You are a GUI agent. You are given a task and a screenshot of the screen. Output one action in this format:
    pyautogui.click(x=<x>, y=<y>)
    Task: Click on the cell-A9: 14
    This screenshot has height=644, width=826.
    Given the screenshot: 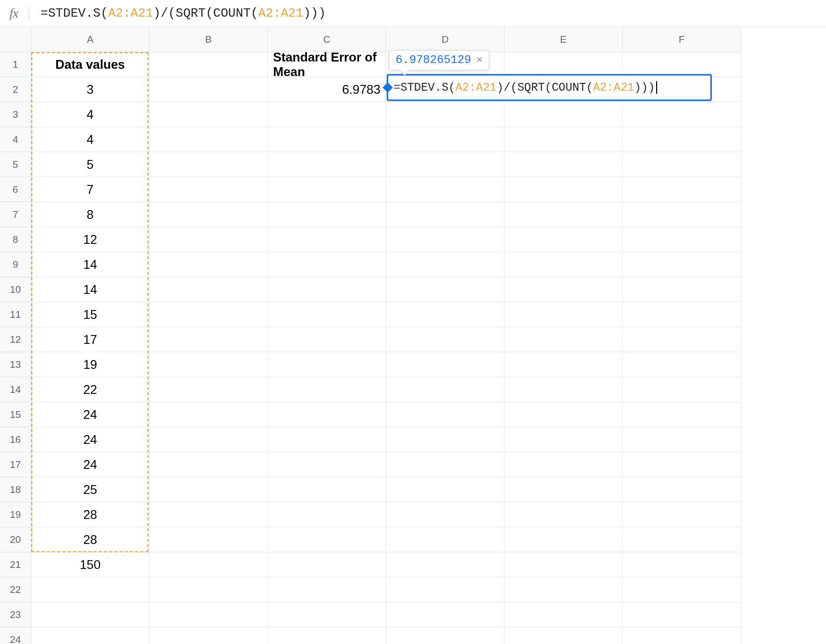 What is the action you would take?
    pyautogui.click(x=91, y=265)
    